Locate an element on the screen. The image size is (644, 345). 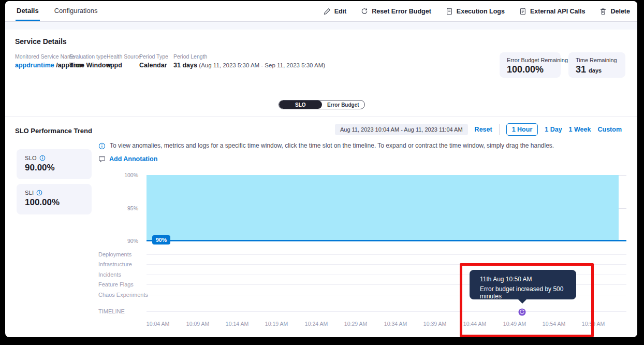
row-label-deployments: Deployments is located at coordinates (115, 254).